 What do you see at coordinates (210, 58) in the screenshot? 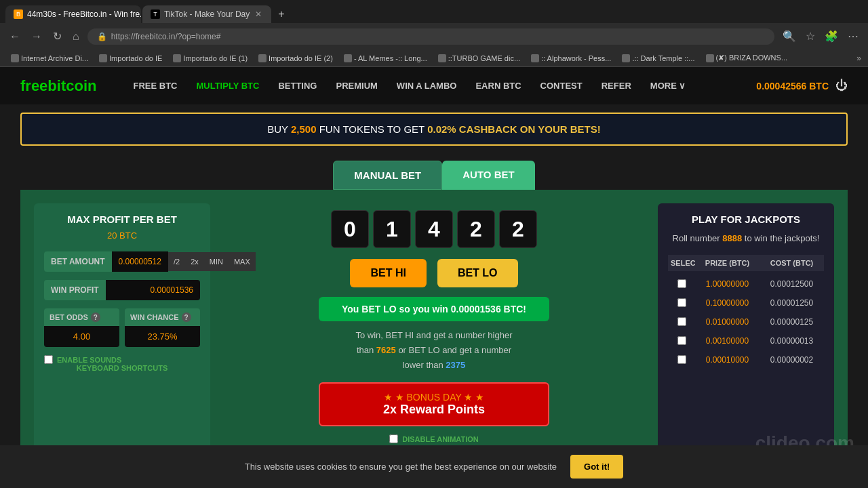
I see `bookmark-2: Importado do IE (1)` at bounding box center [210, 58].